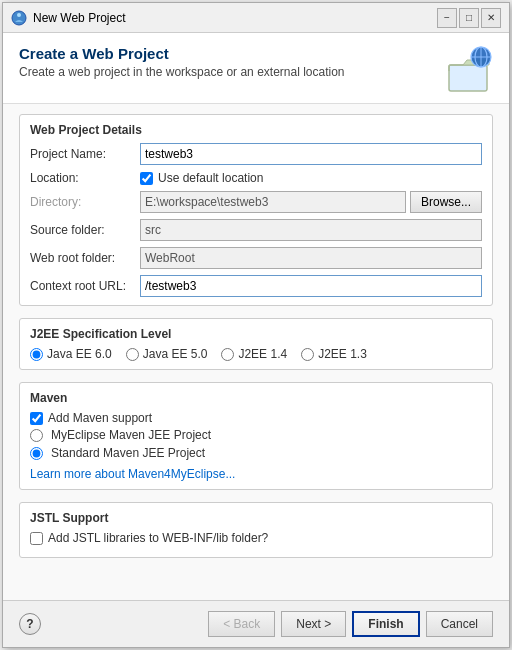 Image resolution: width=512 pixels, height=650 pixels. What do you see at coordinates (256, 398) in the screenshot?
I see `maven-title: Maven` at bounding box center [256, 398].